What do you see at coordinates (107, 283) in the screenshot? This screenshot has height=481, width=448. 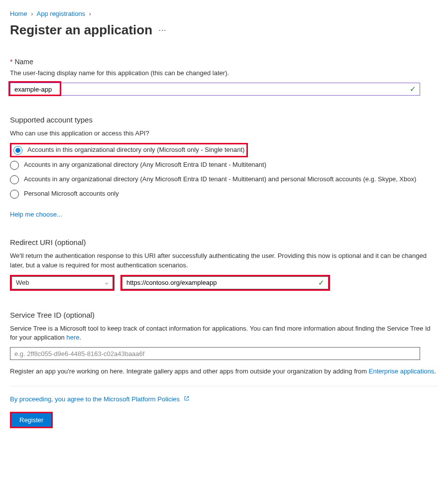 I see `chevron-down-icon: ⌵` at bounding box center [107, 283].